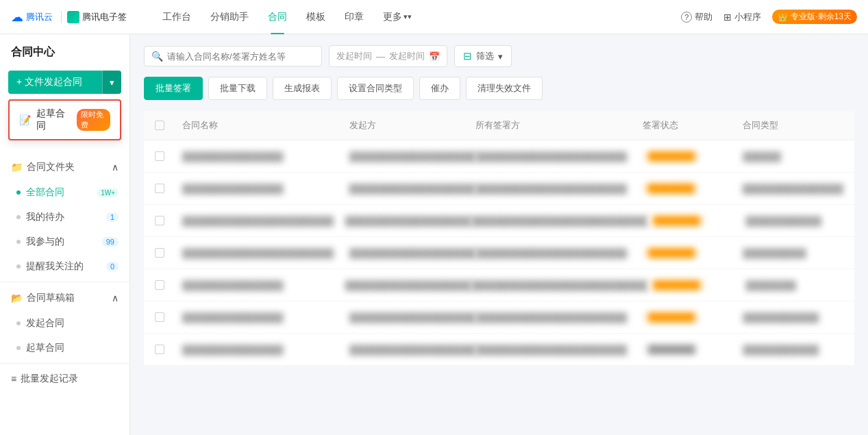 Image resolution: width=868 pixels, height=435 pixels. I want to click on header-checkbox-col, so click(169, 125).